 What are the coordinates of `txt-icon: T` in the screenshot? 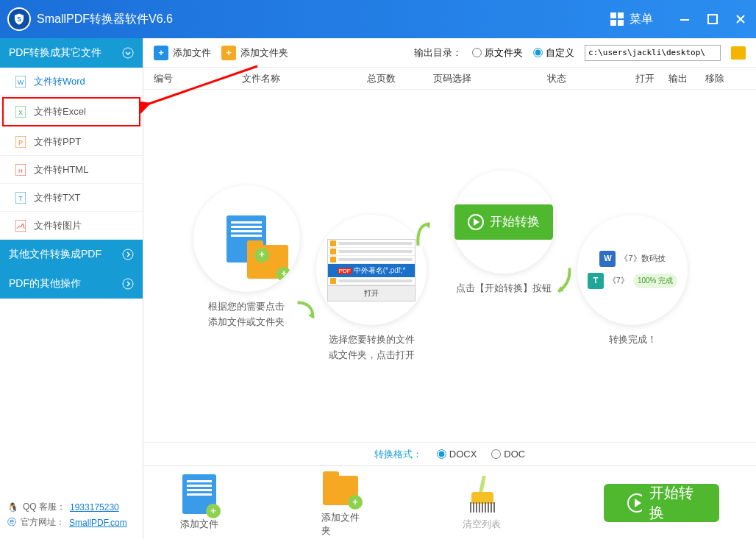 It's located at (21, 198).